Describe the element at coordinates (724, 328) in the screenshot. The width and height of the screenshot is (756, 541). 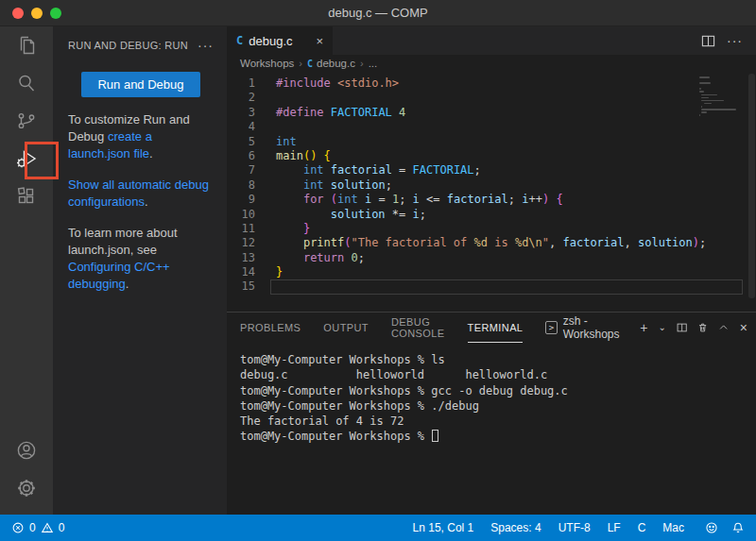
I see `maximize-panel-icon` at that location.